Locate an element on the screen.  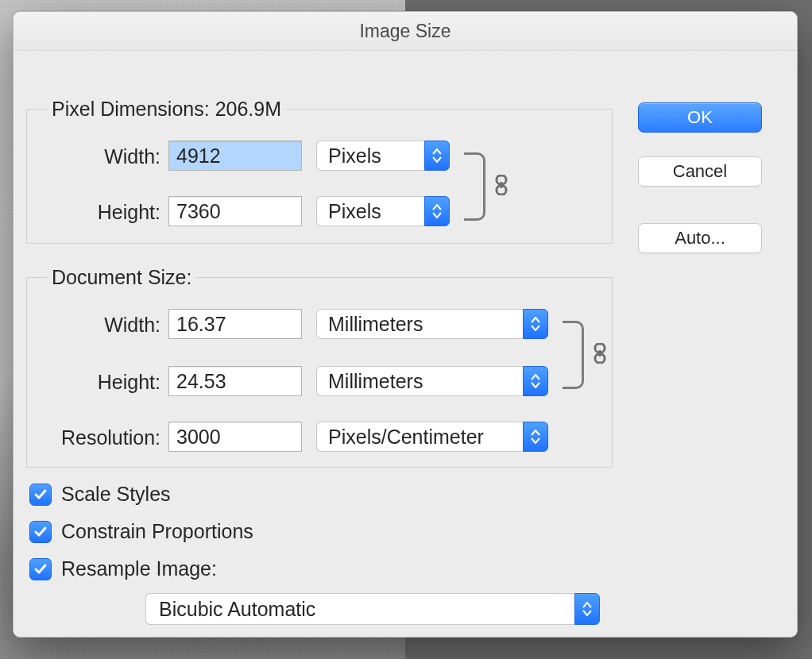
pixel-height-unit-value: Pixels is located at coordinates (370, 211).